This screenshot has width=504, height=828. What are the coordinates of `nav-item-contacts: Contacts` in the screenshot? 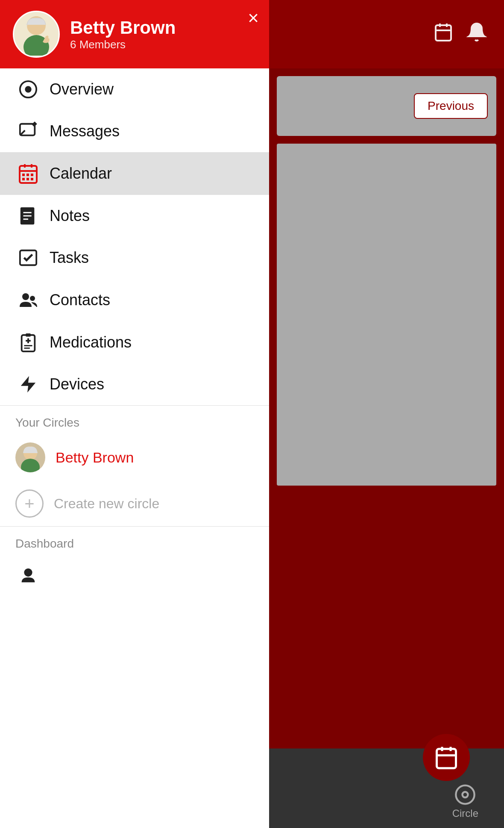 It's located at (135, 300).